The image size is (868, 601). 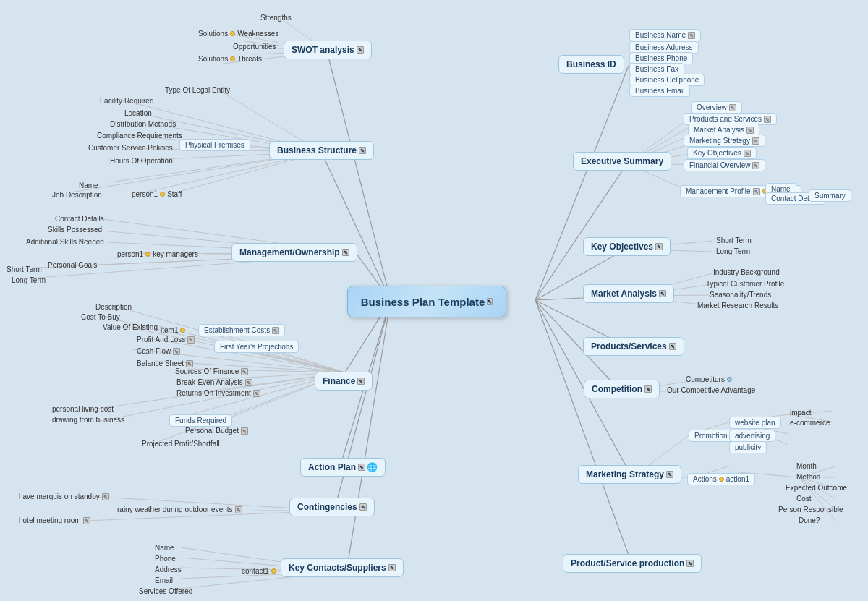 I want to click on es-key-obj: Key Objectives ✎, so click(x=722, y=153).